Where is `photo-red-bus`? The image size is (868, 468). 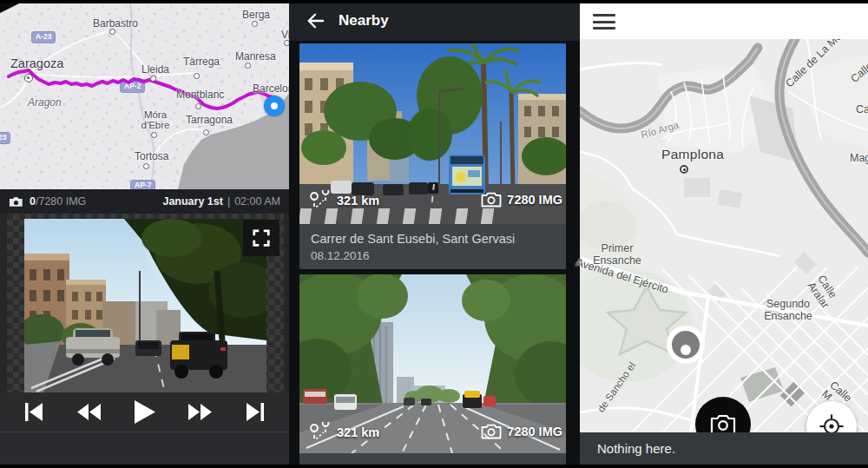
photo-red-bus is located at coordinates (315, 396).